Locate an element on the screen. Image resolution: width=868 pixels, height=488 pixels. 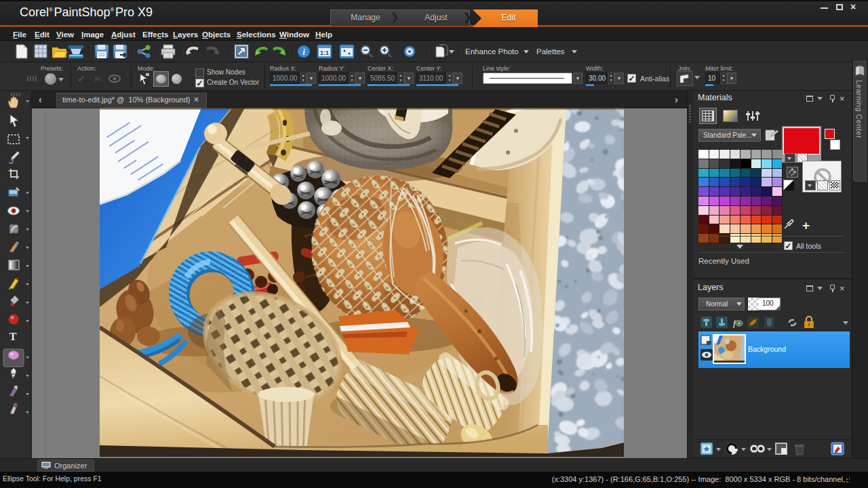
svg-text: 1:1 is located at coordinates (324, 53).